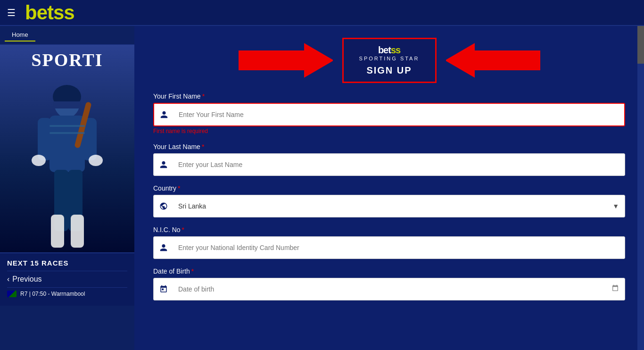 The width and height of the screenshot is (644, 350). I want to click on left-arrow, so click(286, 60).